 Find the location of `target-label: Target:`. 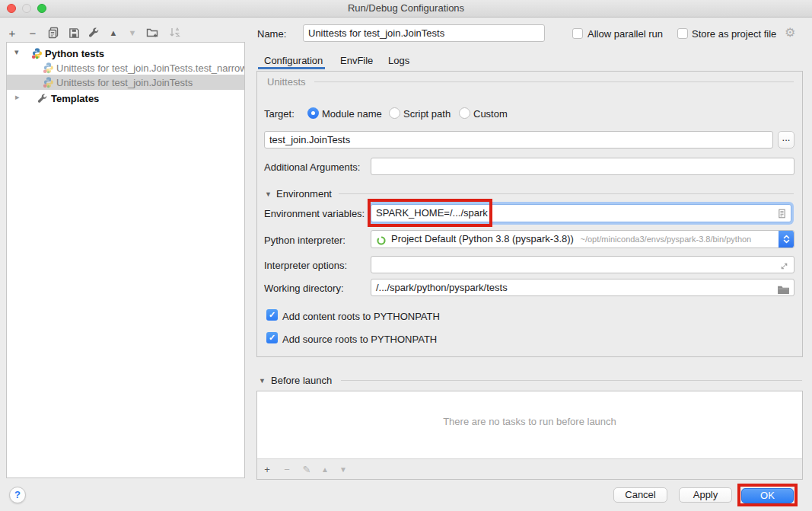

target-label: Target: is located at coordinates (279, 114).